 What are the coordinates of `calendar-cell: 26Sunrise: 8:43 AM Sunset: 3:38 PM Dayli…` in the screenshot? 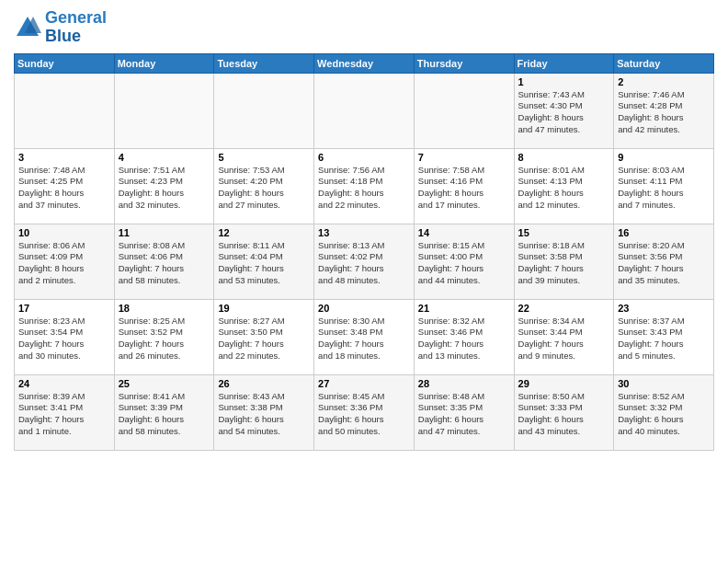 It's located at (265, 412).